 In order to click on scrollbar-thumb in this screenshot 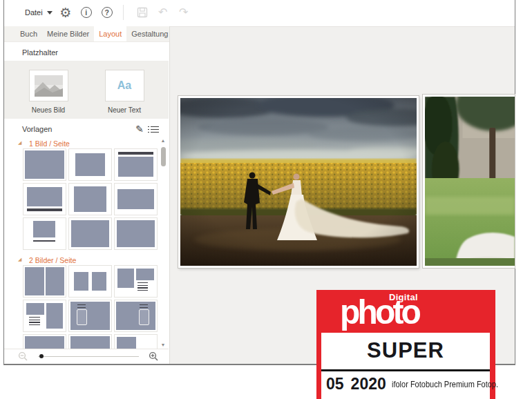, I will do `click(163, 157)`.